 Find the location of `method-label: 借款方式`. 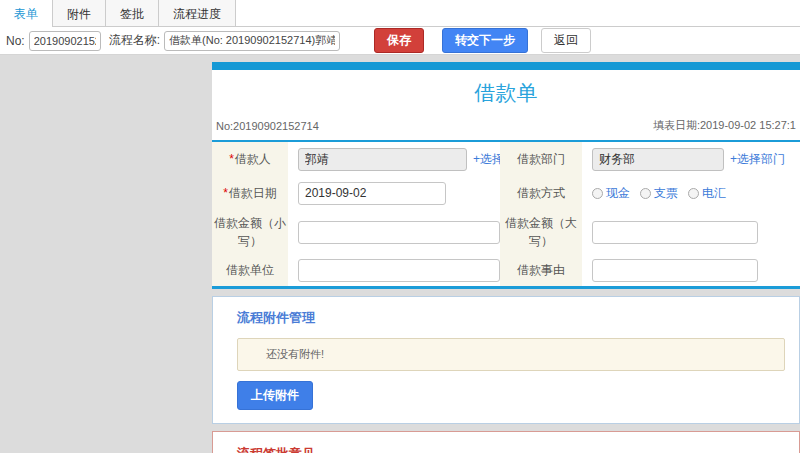

method-label: 借款方式 is located at coordinates (541, 193).